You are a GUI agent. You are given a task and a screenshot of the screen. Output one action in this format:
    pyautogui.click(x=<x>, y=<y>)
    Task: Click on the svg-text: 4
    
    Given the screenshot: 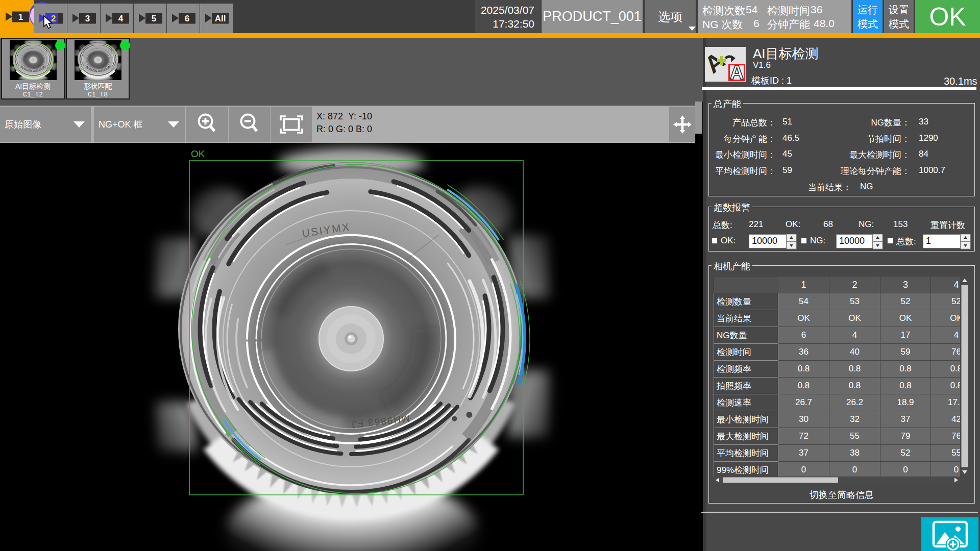 What is the action you would take?
    pyautogui.click(x=120, y=18)
    